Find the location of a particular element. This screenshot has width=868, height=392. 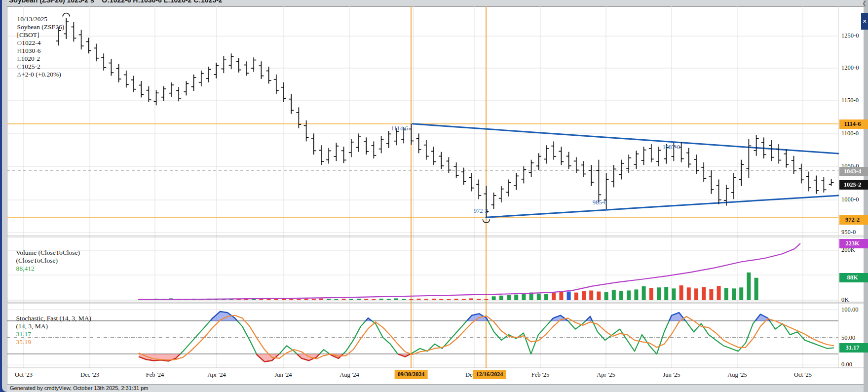

adjacent-window-strip is located at coordinates (866, 196).